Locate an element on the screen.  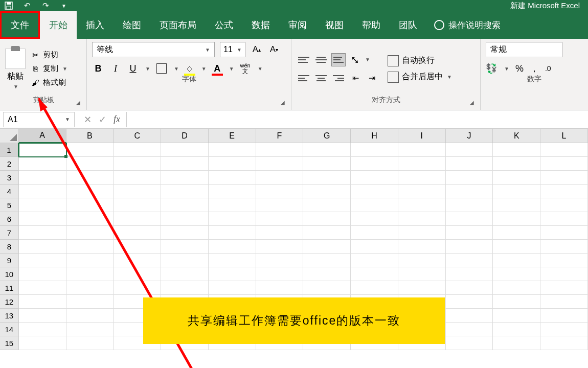
cell-F11 is located at coordinates (280, 288).